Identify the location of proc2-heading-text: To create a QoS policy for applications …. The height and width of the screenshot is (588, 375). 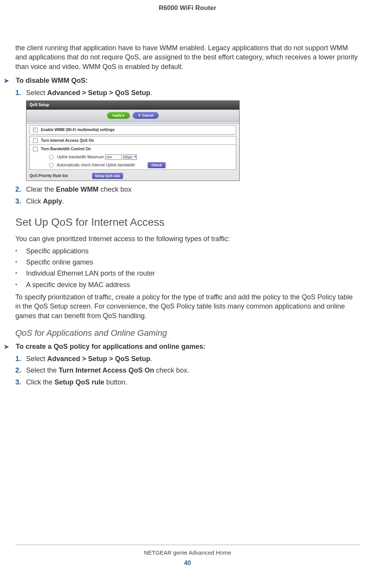
(110, 347).